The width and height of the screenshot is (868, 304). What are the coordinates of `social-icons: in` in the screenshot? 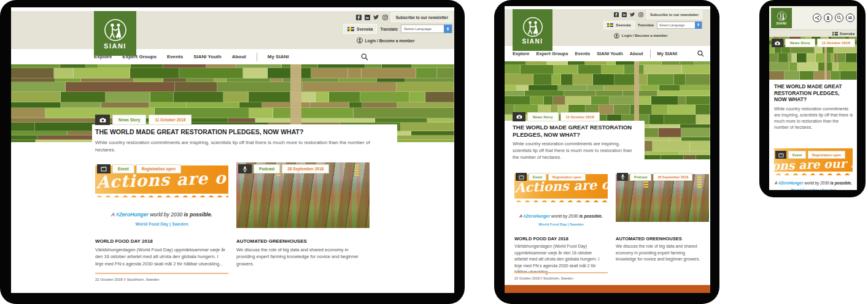 It's located at (372, 17).